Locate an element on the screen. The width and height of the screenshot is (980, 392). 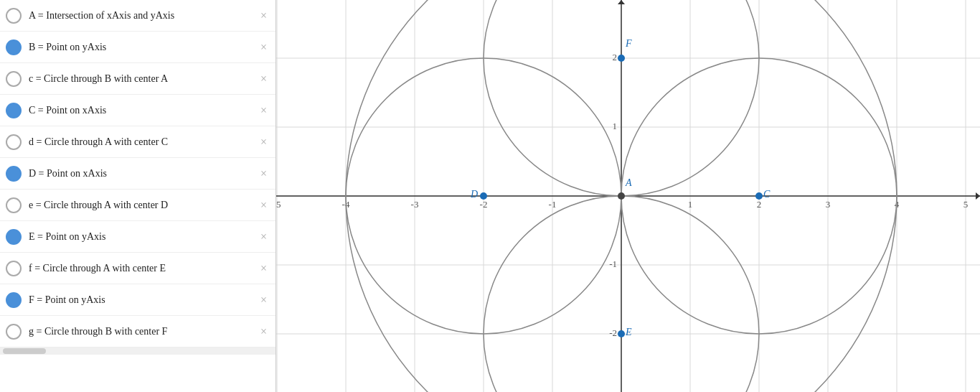
list-item: d = Circle through A with center C× is located at coordinates (138, 142).